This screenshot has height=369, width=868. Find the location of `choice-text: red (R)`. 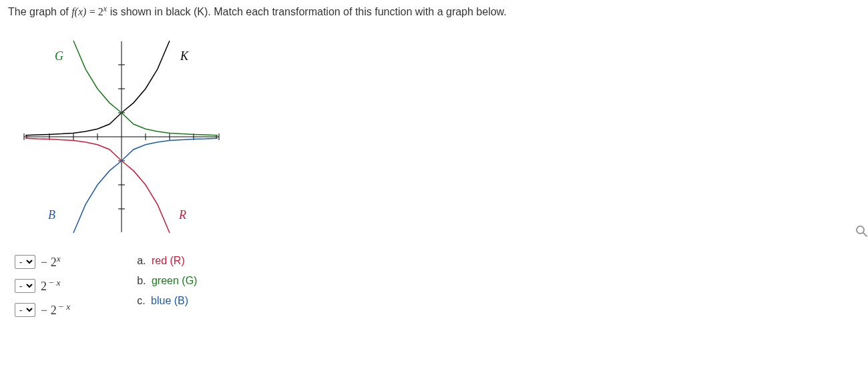

choice-text: red (R) is located at coordinates (168, 260).